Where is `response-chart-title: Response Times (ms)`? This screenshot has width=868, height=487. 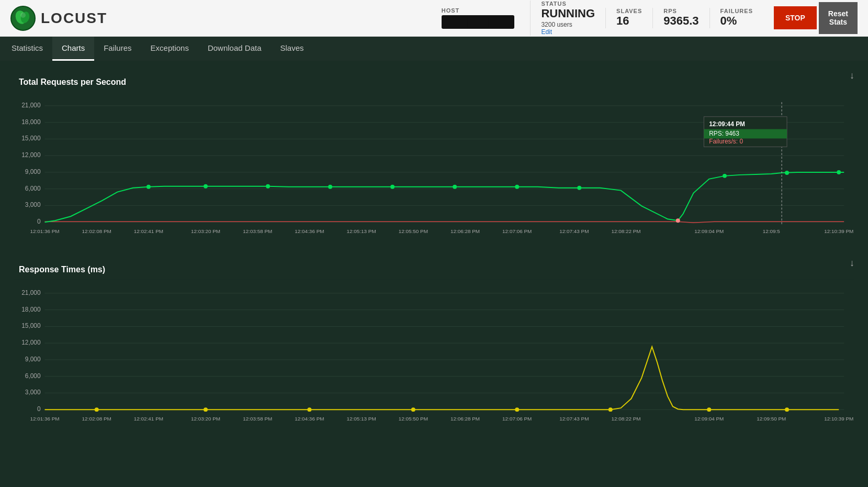 response-chart-title: Response Times (ms) is located at coordinates (434, 270).